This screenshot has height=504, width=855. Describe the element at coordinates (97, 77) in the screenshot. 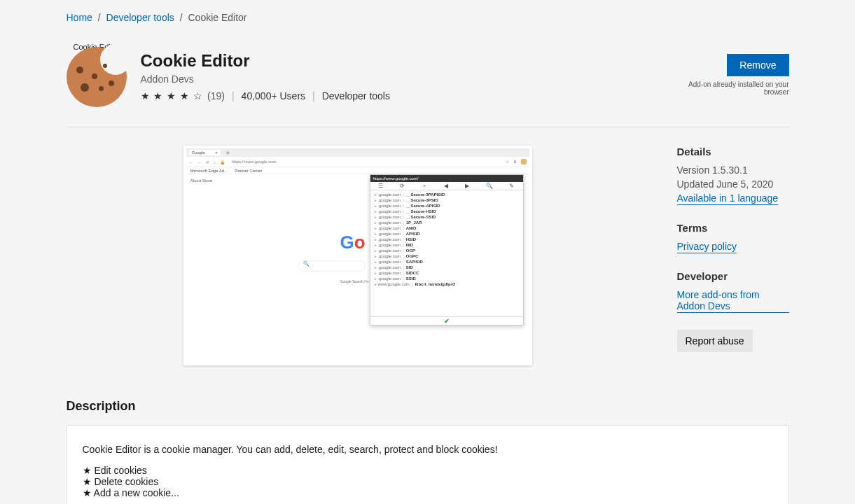

I see `extension-icon` at that location.